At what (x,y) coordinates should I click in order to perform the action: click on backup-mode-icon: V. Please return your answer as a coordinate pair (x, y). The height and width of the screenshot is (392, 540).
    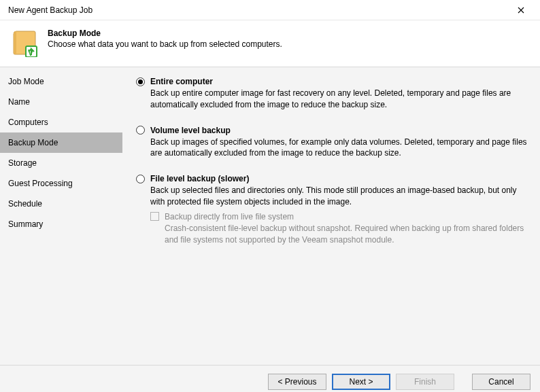
    Looking at the image, I should click on (25, 43).